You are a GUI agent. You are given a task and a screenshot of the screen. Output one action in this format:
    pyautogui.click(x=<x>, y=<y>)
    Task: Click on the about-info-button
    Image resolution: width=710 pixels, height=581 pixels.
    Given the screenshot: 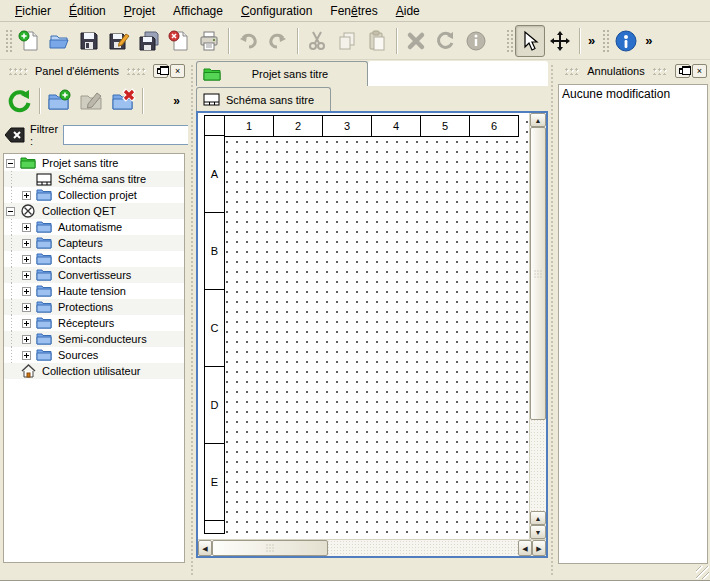 What is the action you would take?
    pyautogui.click(x=626, y=41)
    